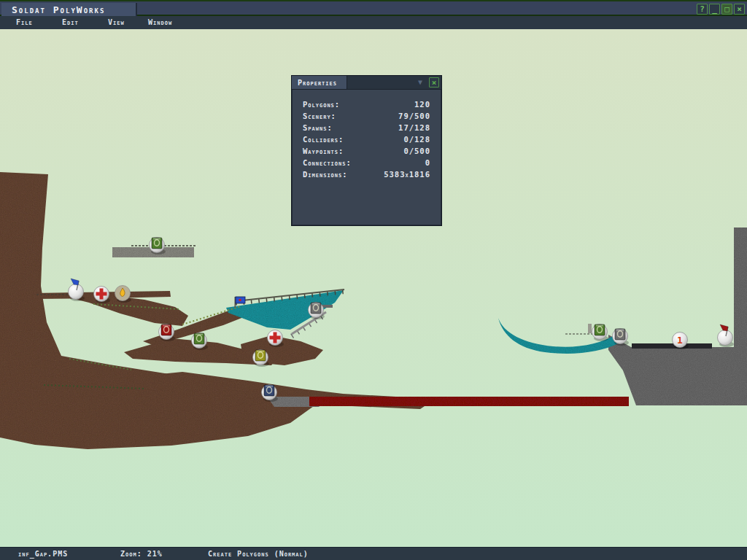 The height and width of the screenshot is (560, 747). What do you see at coordinates (320, 82) in the screenshot?
I see `properties-panel-tab: Properties` at bounding box center [320, 82].